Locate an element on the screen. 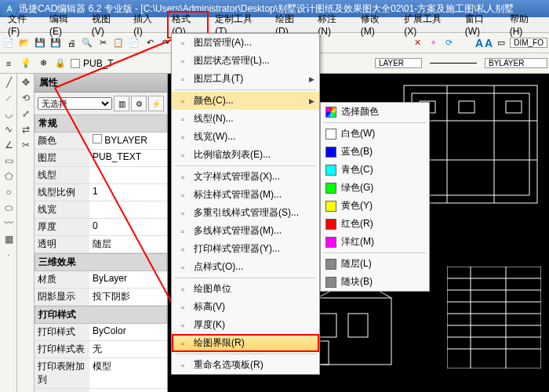 The image size is (549, 392). tool2-icon: ✦ is located at coordinates (434, 43).